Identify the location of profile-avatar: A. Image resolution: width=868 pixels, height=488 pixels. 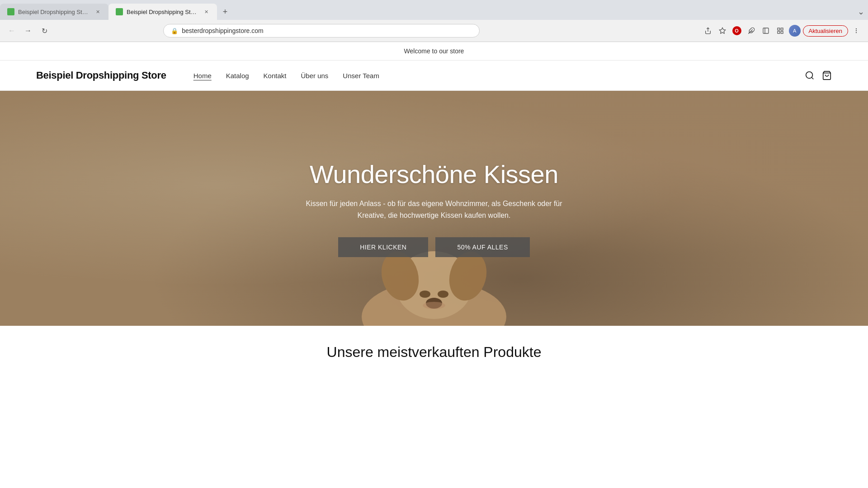
(795, 31).